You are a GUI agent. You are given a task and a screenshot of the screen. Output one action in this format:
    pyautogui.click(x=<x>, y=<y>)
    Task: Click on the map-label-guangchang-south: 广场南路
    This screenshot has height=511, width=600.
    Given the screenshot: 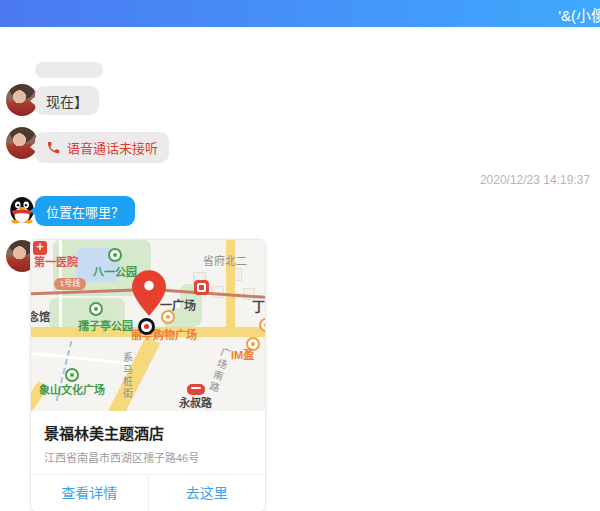 What is the action you would take?
    pyautogui.click(x=218, y=370)
    